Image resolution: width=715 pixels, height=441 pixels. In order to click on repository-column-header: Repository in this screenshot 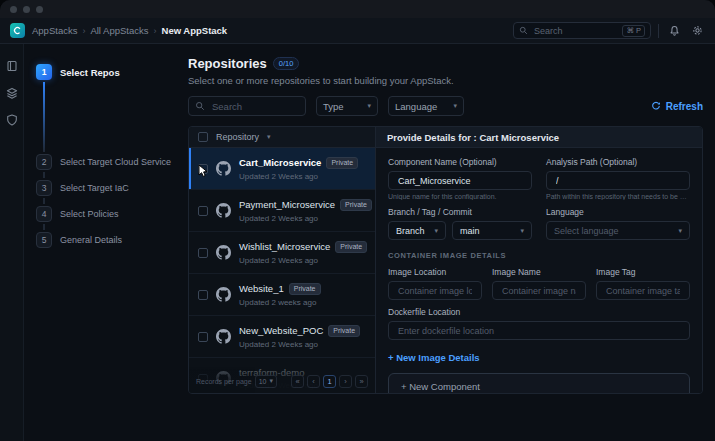, I will do `click(238, 137)`.